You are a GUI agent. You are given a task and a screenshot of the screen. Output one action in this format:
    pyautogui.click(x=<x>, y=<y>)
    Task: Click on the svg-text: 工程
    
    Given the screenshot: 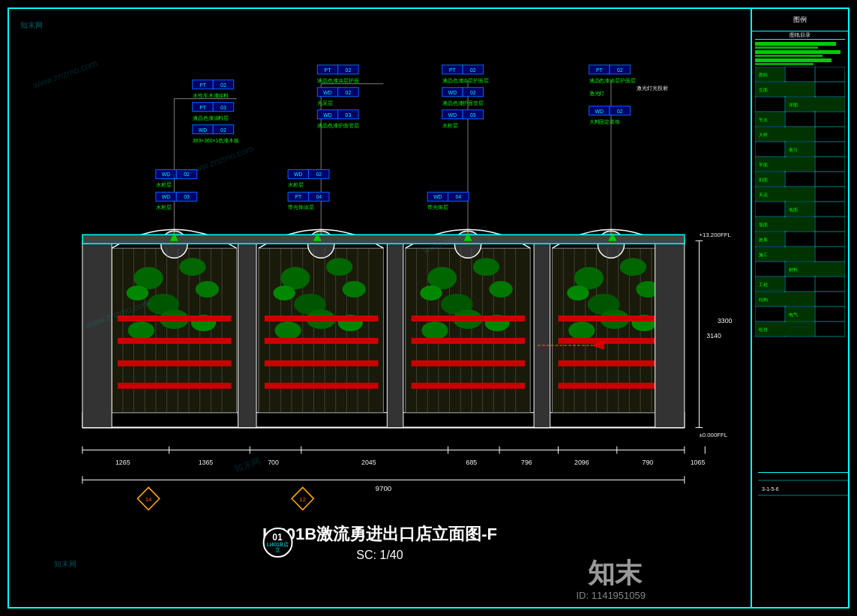 What is the action you would take?
    pyautogui.click(x=763, y=285)
    